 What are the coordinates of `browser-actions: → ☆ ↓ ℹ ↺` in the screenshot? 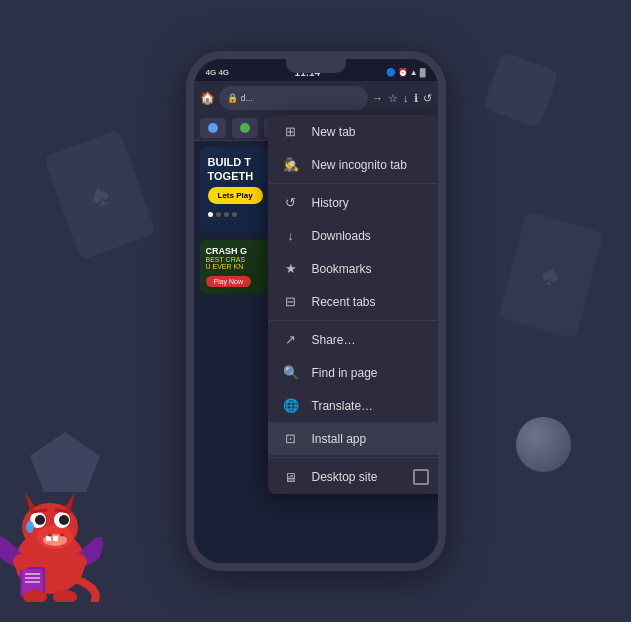 It's located at (402, 98).